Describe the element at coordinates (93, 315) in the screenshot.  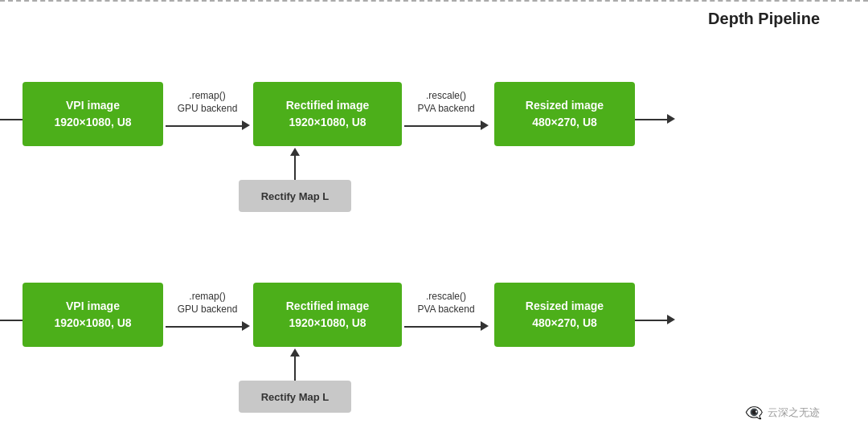
I see `vpi-box-2: VPI image 1920×1080, U8` at that location.